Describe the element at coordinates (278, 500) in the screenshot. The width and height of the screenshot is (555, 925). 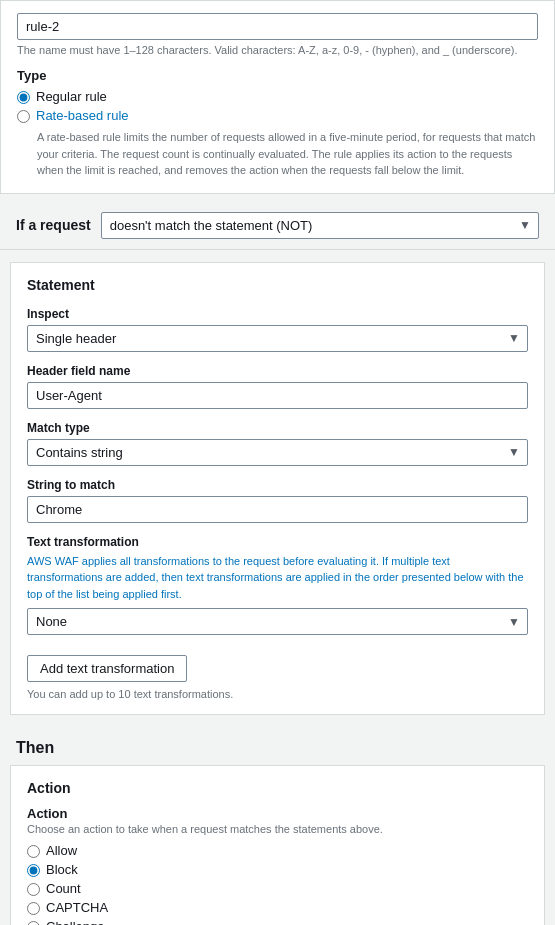
I see `string-to-match-group: String to match` at that location.